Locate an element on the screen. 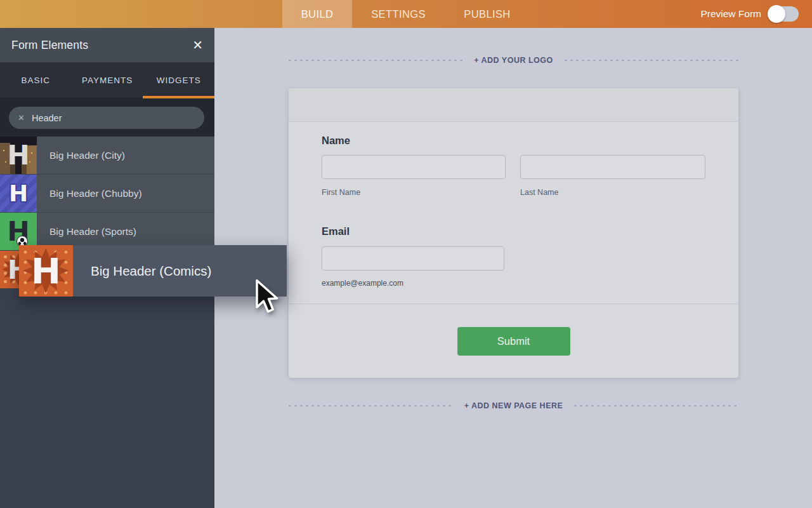 This screenshot has width=812, height=508. dragged-widget-big-header-comics: H Big Header (Comics) is located at coordinates (153, 271).